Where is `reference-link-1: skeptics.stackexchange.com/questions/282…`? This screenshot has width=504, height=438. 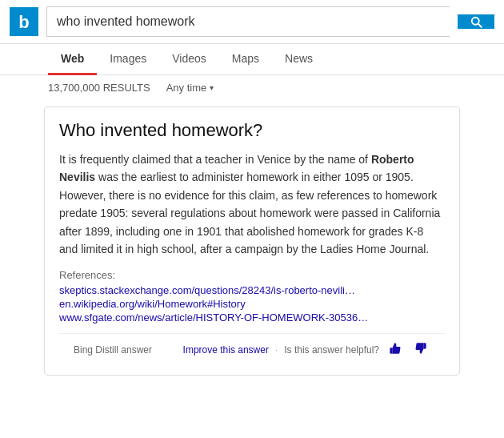
reference-link-1: skeptics.stackexchange.com/questions/282… is located at coordinates (252, 290).